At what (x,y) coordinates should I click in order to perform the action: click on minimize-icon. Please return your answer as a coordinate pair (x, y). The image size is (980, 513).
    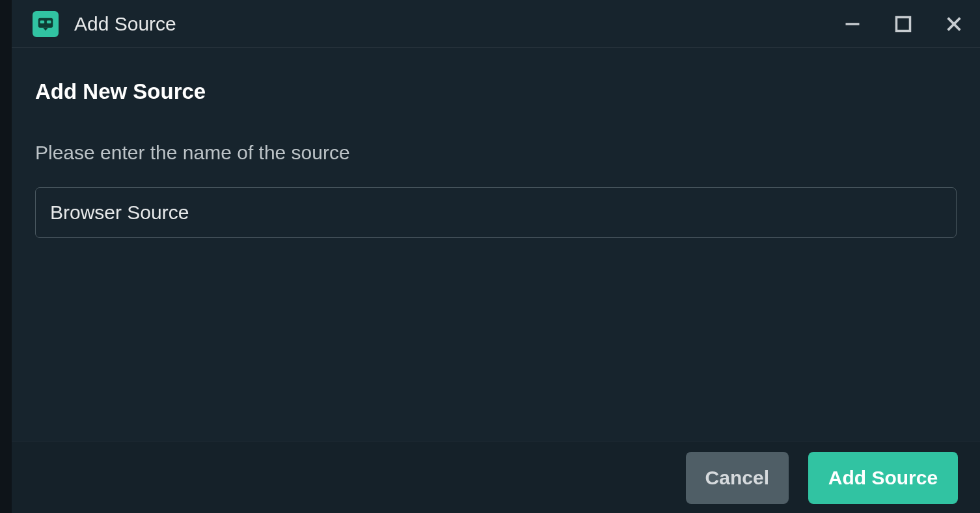
    Looking at the image, I should click on (852, 24).